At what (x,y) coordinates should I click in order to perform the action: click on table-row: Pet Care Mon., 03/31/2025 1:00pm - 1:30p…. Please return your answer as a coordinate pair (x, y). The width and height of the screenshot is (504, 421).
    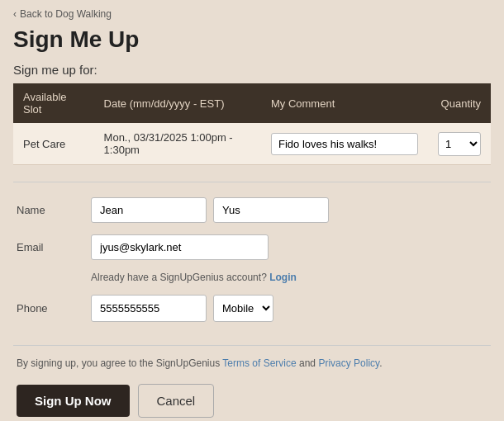
    Looking at the image, I should click on (252, 144).